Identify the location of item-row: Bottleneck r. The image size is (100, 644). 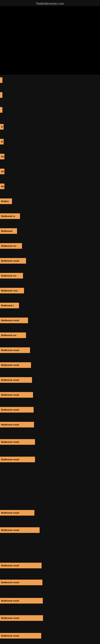
(50, 306).